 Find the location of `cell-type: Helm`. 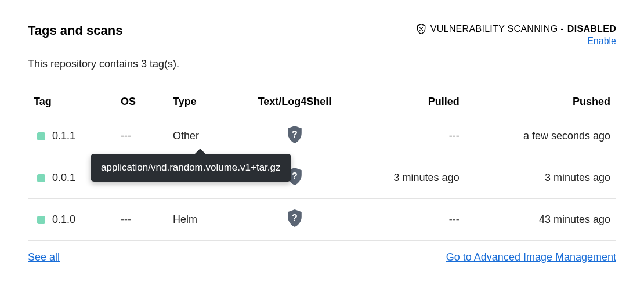

cell-type: Helm is located at coordinates (205, 220).